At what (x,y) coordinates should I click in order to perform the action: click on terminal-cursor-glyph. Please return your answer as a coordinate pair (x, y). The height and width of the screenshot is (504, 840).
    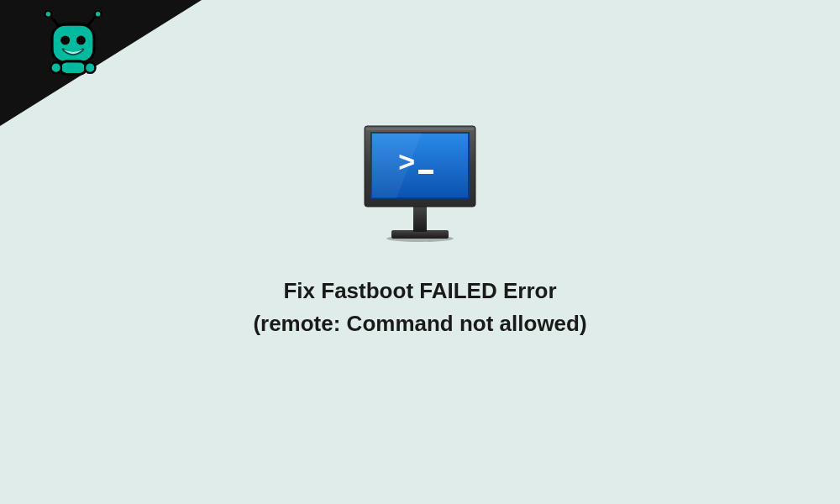
    Looking at the image, I should click on (426, 171).